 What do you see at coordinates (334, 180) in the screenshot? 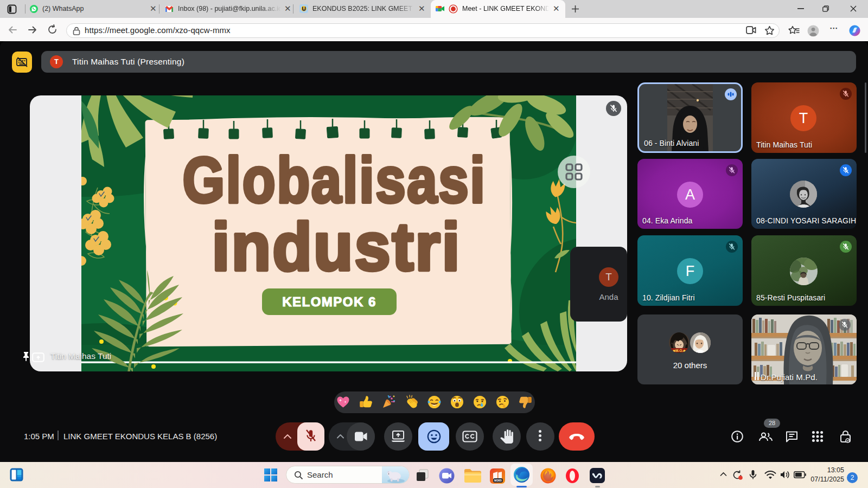
I see `svg-text: Globalisasi` at bounding box center [334, 180].